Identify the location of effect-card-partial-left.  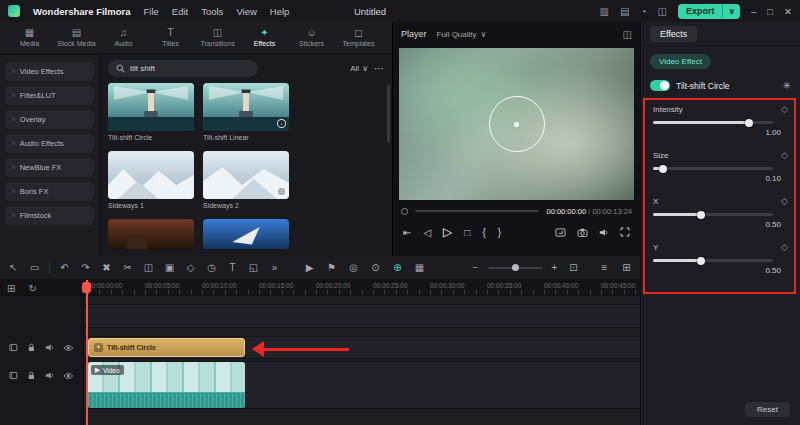
(151, 234).